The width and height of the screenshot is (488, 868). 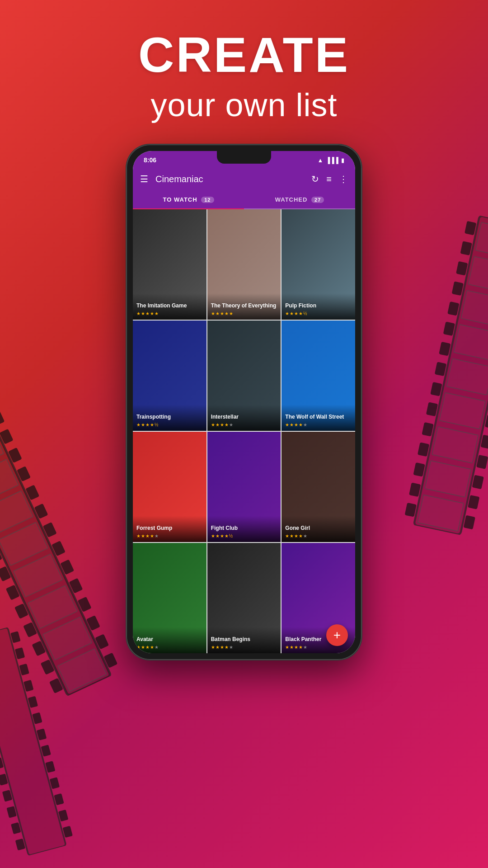 I want to click on tab-watched: WATCHED 27, so click(x=300, y=200).